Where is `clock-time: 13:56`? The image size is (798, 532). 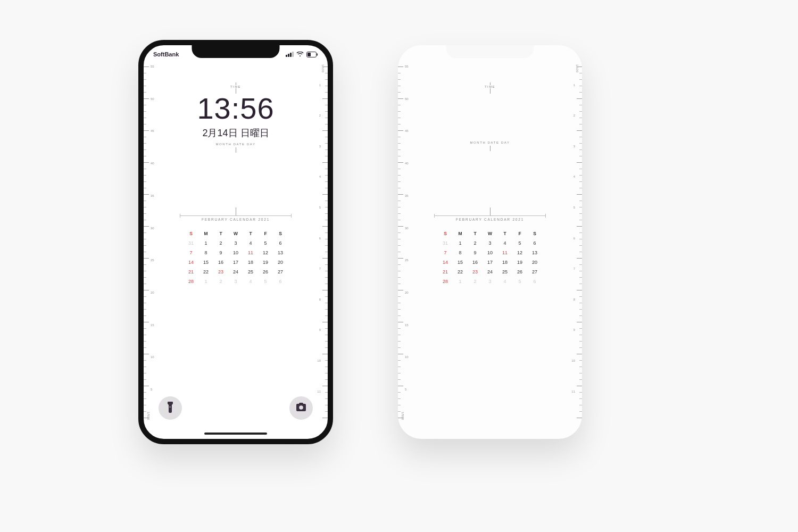
clock-time: 13:56 is located at coordinates (236, 109).